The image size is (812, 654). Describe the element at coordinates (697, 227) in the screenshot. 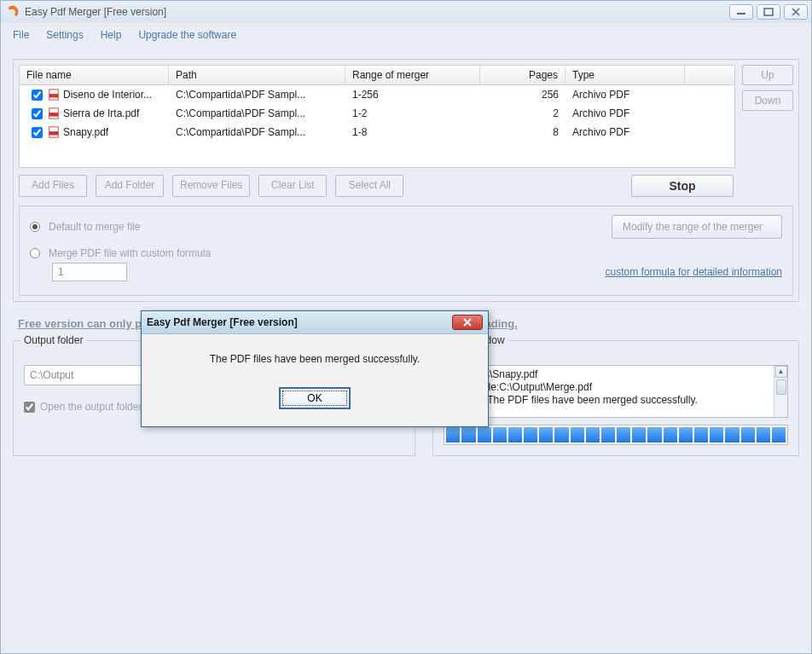

I see `modify-range-button: Modify the range of the merger` at that location.